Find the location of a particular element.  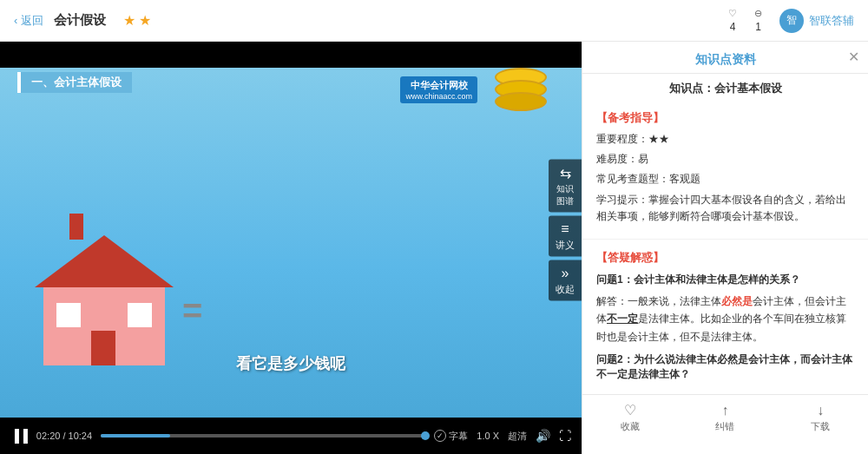

handout-icon: ≡ is located at coordinates (564, 228).